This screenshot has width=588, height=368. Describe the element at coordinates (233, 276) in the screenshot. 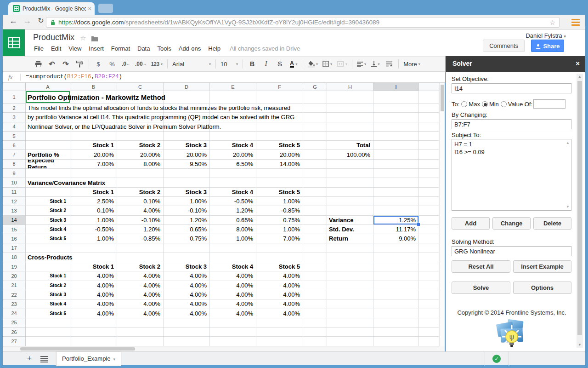

I see `cell-E20: 4.00%` at that location.